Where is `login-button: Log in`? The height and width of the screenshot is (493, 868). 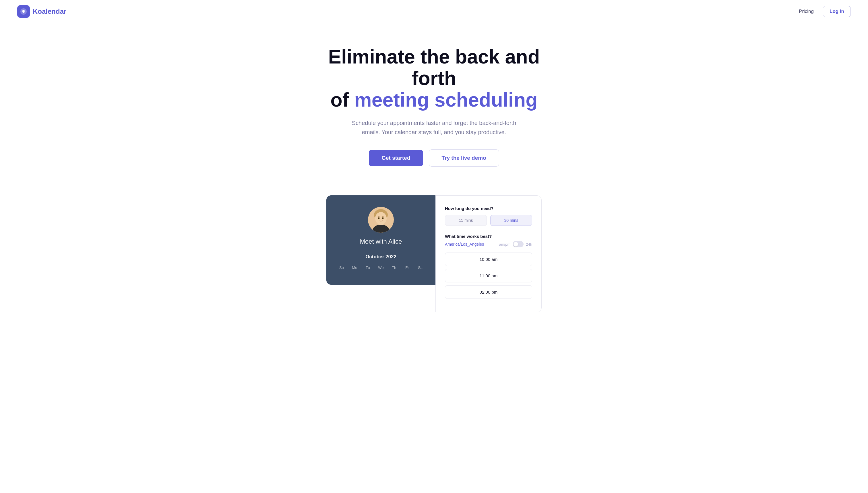 login-button: Log in is located at coordinates (837, 12).